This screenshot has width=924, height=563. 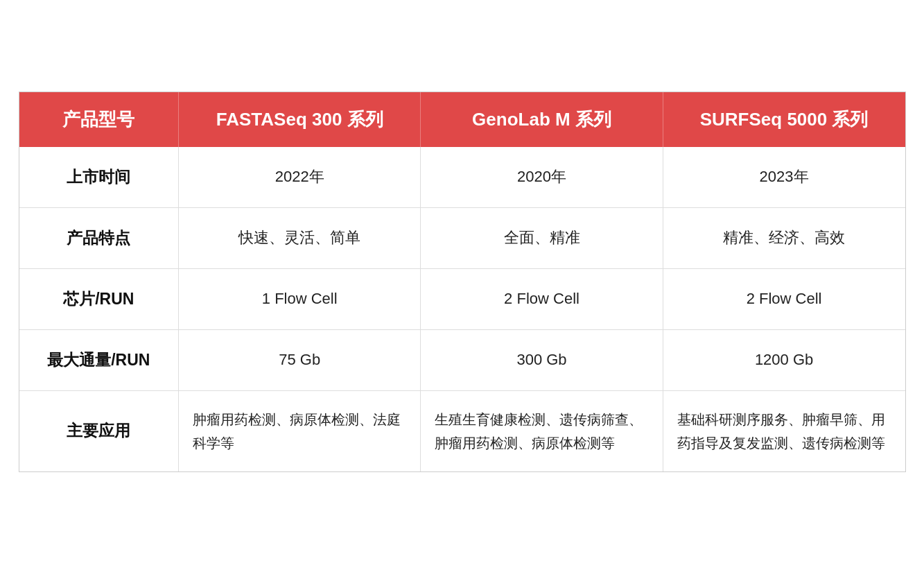 What do you see at coordinates (542, 299) in the screenshot?
I see `genolab-flow-cell: 2 Flow Cell` at bounding box center [542, 299].